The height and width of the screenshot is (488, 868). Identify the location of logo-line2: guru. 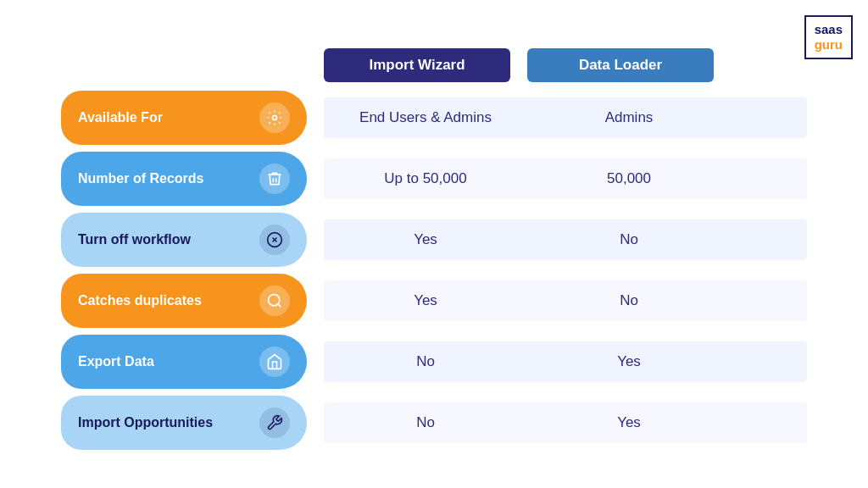
(829, 45).